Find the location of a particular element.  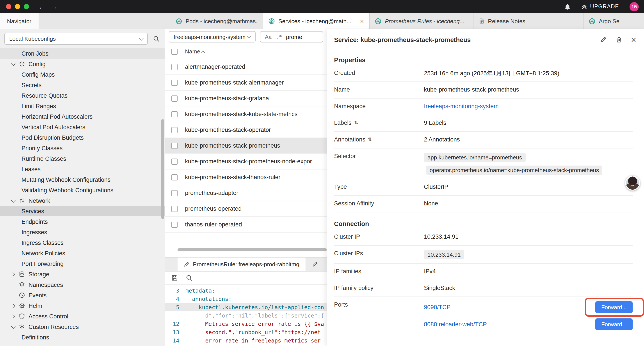

upgrade-label: UPGRADE is located at coordinates (604, 6).